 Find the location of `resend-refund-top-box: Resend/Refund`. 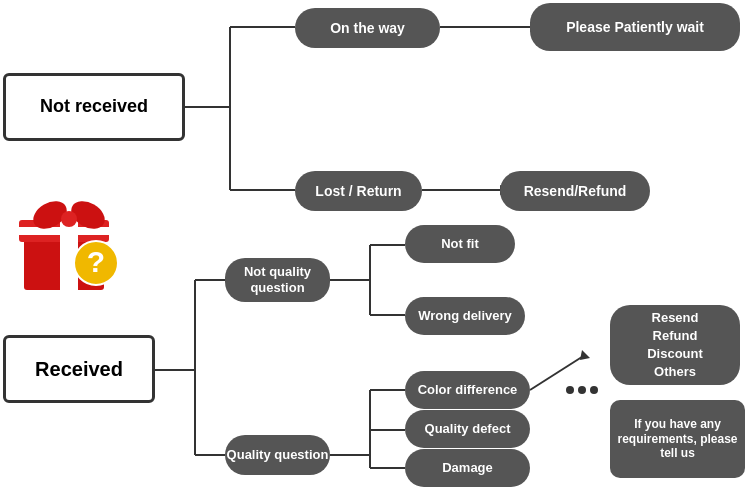

resend-refund-top-box: Resend/Refund is located at coordinates (575, 191).